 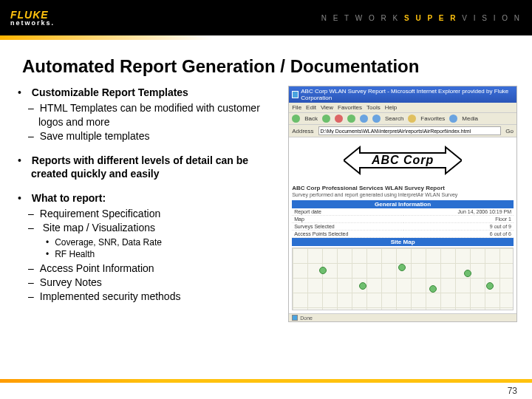 What do you see at coordinates (412, 118) in the screenshot?
I see `favorites-icon` at bounding box center [412, 118].